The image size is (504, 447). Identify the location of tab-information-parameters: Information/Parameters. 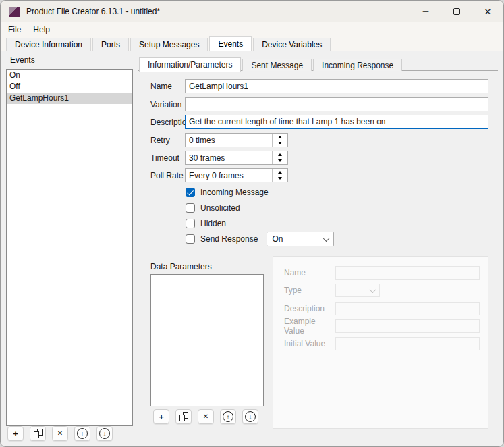
(190, 65).